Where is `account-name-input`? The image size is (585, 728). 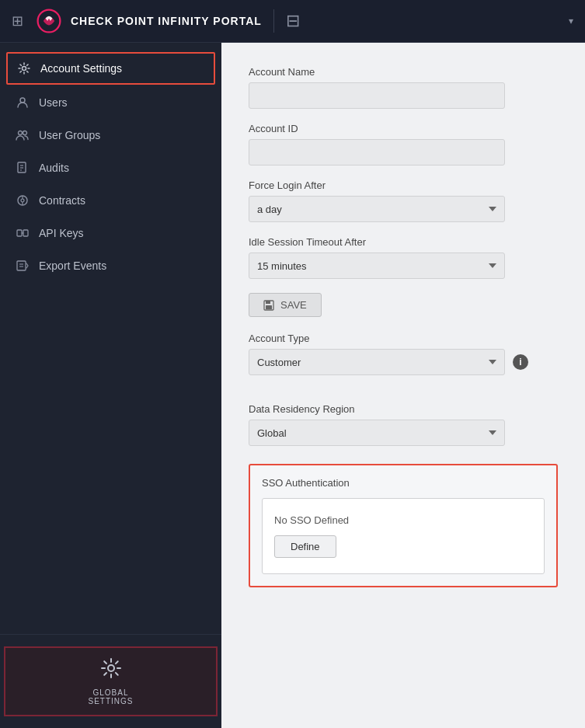 account-name-input is located at coordinates (377, 96).